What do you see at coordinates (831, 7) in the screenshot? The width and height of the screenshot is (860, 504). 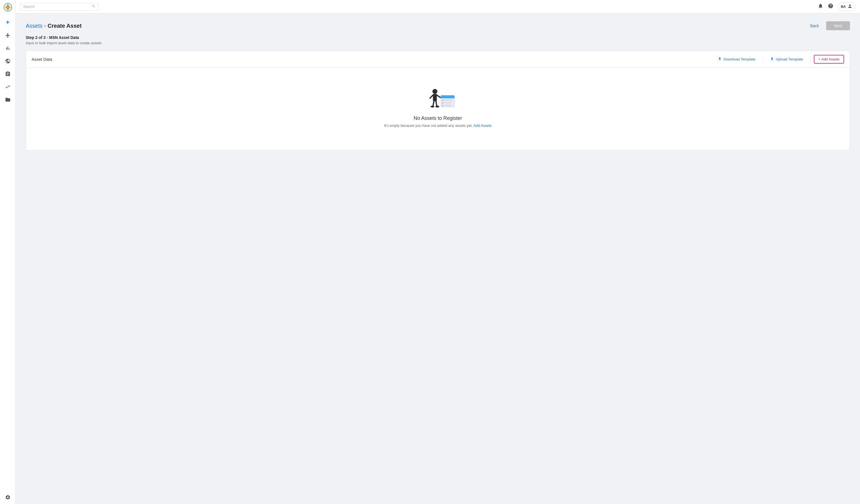 I see `help-icon` at bounding box center [831, 7].